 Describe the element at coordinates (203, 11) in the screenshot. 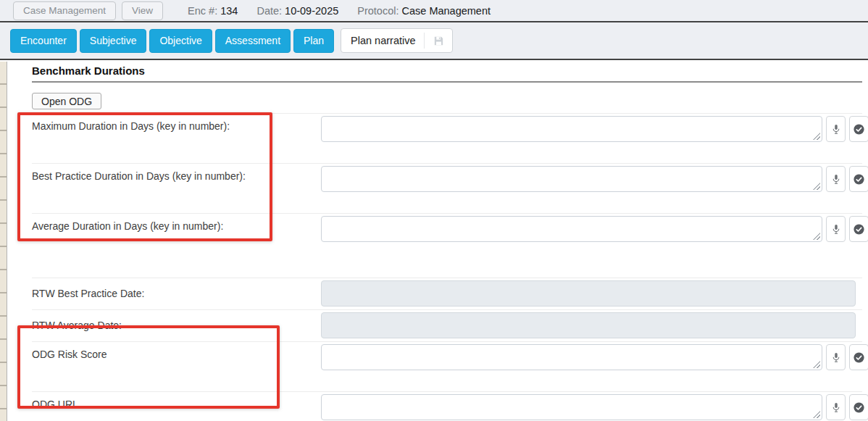

I see `enc-label: Enc #:` at that location.